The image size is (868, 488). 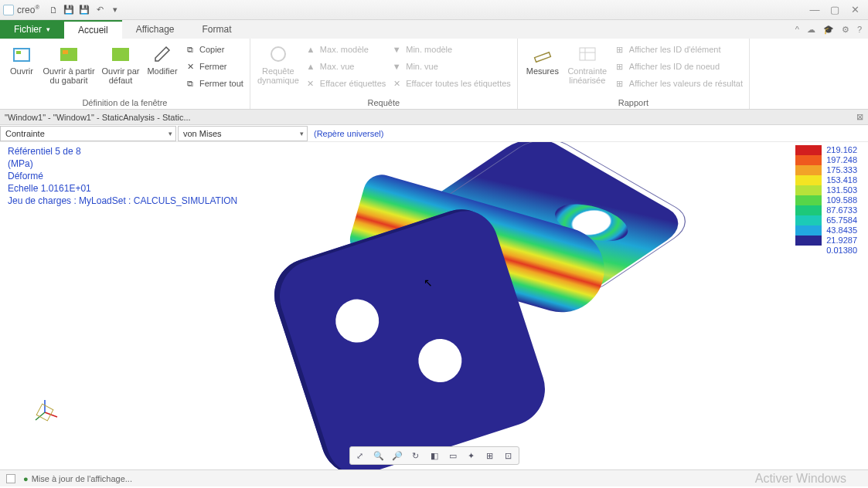 I want to click on maximize-button: ▢, so click(x=835, y=10).